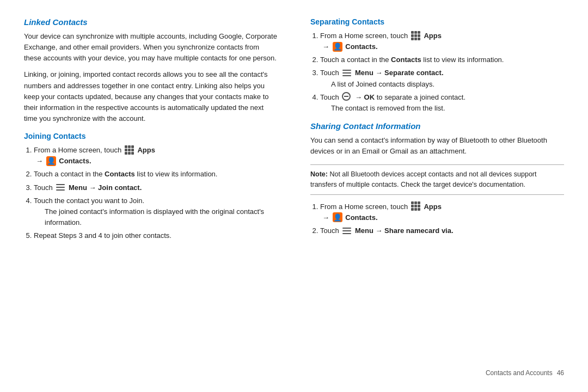 The image size is (588, 392). What do you see at coordinates (130, 150) in the screenshot?
I see `apps-icon` at bounding box center [130, 150].